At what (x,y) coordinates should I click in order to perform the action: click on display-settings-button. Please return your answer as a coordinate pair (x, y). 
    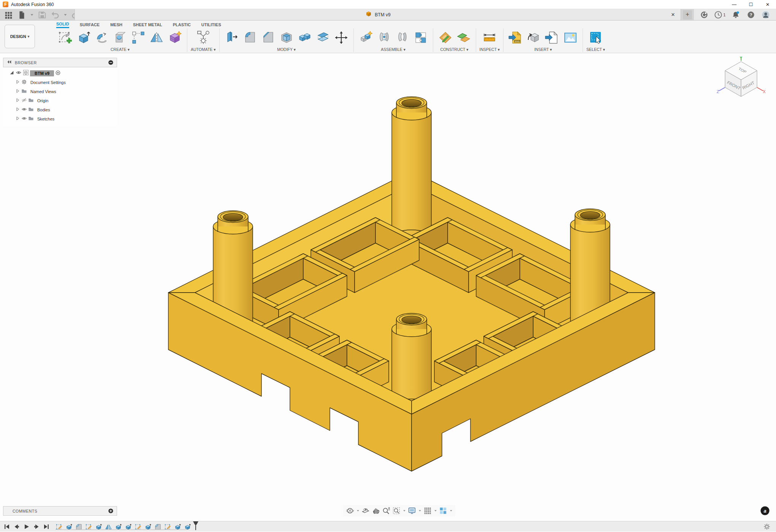
    Looking at the image, I should click on (412, 511).